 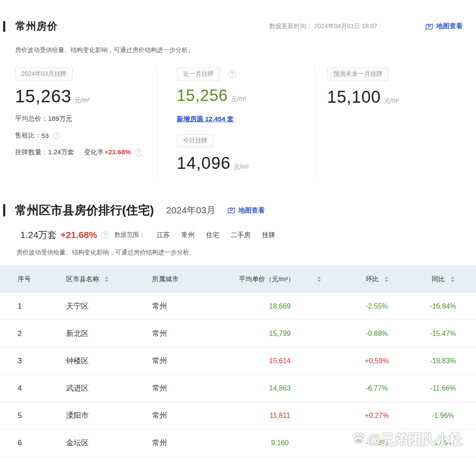 I want to click on rent-ratio-value: 53, so click(x=45, y=136).